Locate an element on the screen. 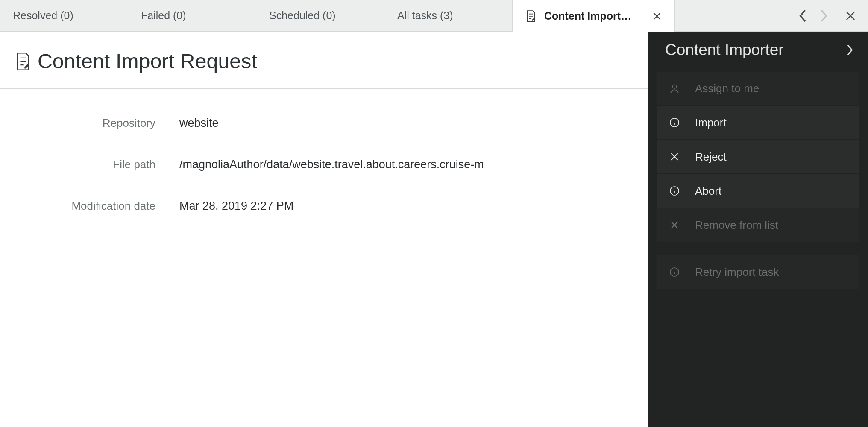 The height and width of the screenshot is (427, 868). sidepanel-title: Content Importer is located at coordinates (724, 50).